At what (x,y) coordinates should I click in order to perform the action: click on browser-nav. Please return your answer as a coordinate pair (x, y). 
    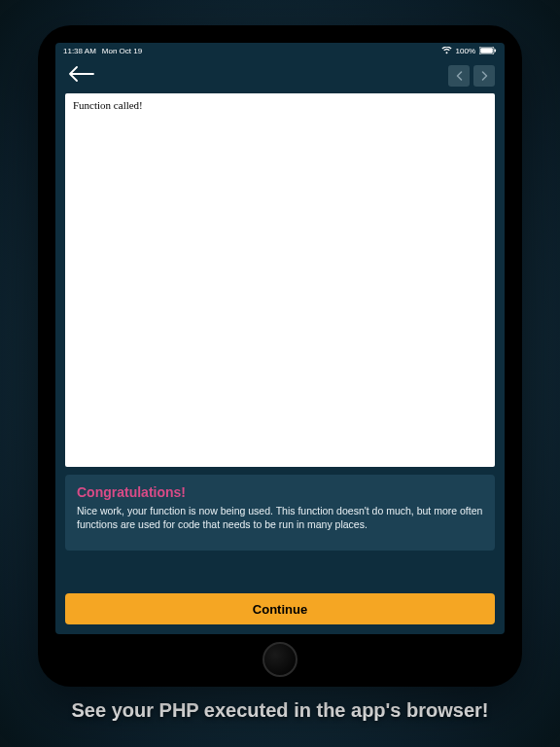
    Looking at the image, I should click on (472, 76).